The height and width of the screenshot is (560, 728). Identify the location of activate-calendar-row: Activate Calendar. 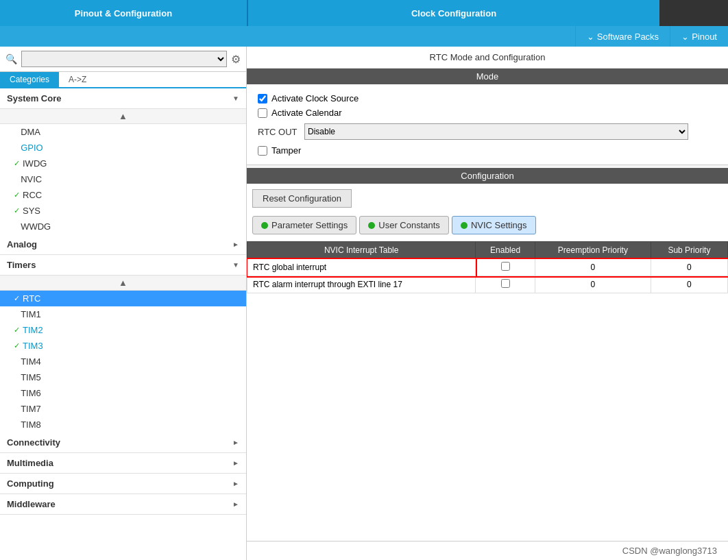
(487, 112).